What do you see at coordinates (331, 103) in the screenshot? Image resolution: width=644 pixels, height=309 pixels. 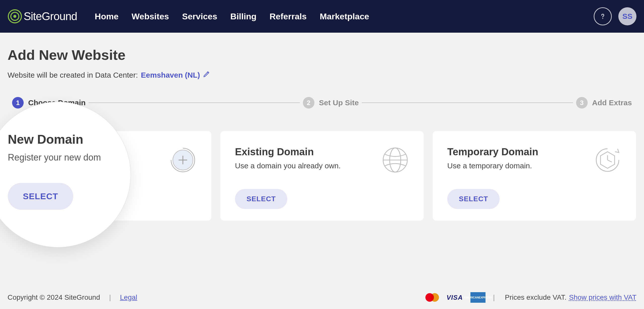 I see `step-setup-site: 2 Set Up Site` at bounding box center [331, 103].